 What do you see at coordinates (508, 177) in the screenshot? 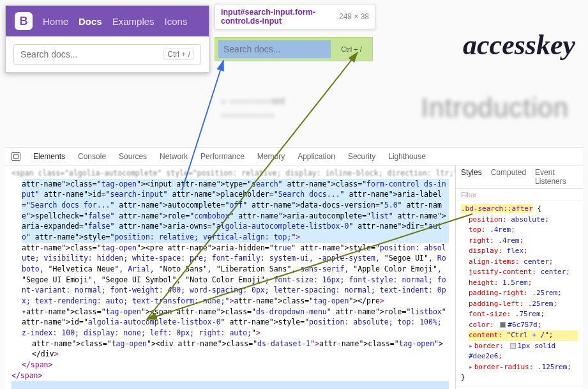
I see `computed-tab: Computed` at bounding box center [508, 177].